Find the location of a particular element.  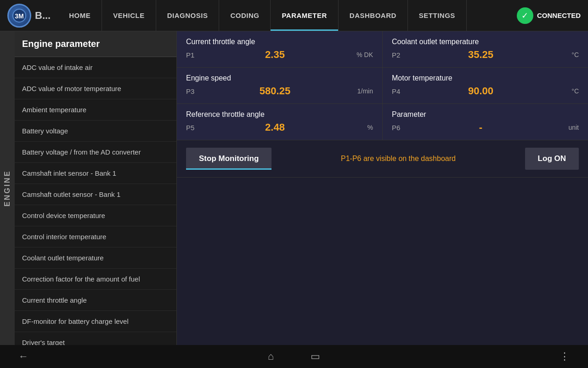

param-card-p4: Motor temperature P4 90.00 °C is located at coordinates (485, 86).